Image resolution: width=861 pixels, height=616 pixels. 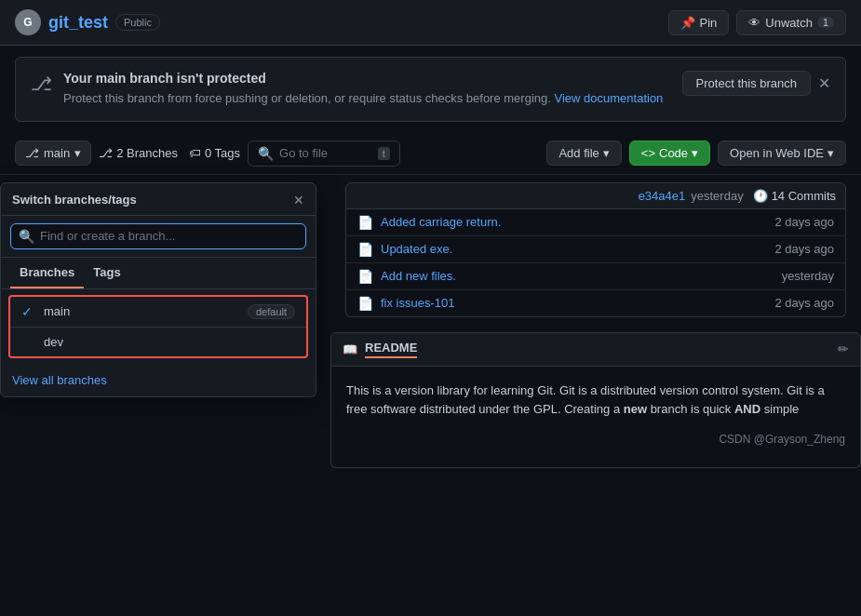 I want to click on readme-footer: CSDN @Grayson_Zheng, so click(x=596, y=439).